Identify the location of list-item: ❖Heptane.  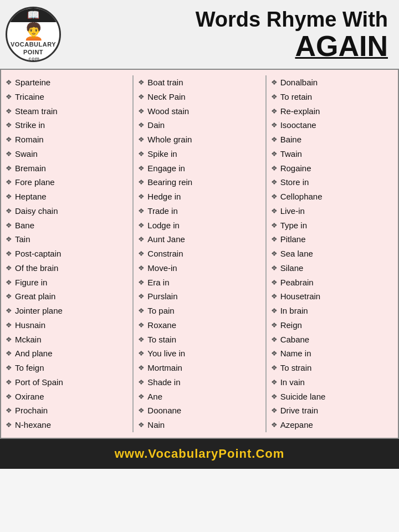
(66, 197).